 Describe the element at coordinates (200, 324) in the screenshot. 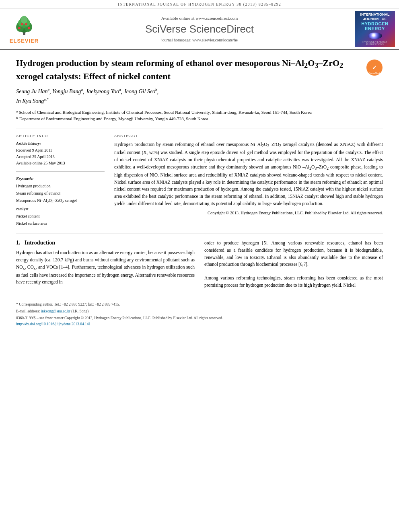

I see `doi-line: http://dx.doi.org/10.1016/j.ijhydene.201…` at that location.